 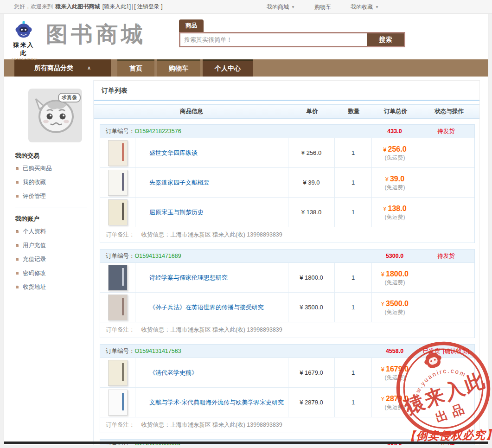 What do you see at coordinates (70, 97) in the screenshot?
I see `avatar-bubble: 求真像` at bounding box center [70, 97].